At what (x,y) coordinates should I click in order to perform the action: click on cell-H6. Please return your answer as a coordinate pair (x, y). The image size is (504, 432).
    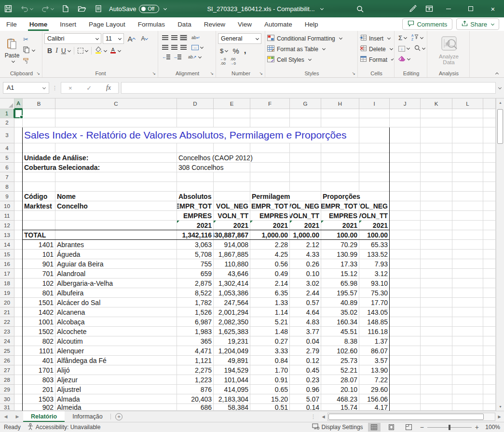
    Looking at the image, I should click on (341, 167).